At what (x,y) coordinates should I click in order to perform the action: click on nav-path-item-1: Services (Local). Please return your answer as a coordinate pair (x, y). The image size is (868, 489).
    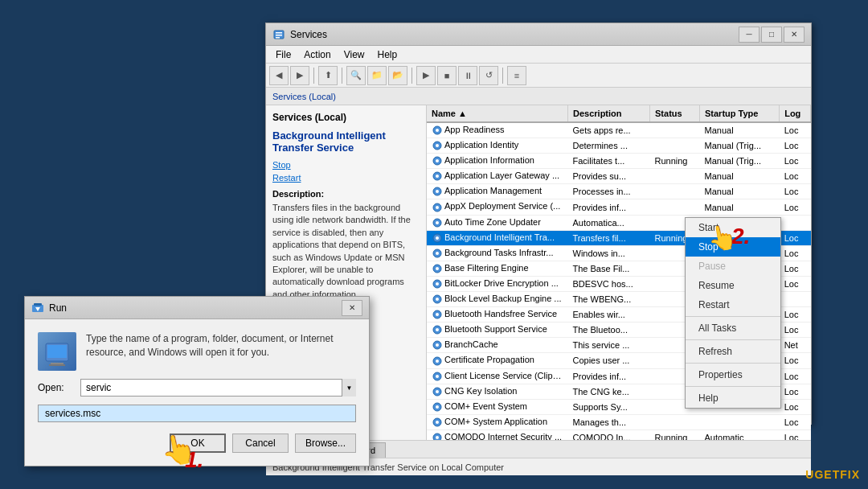
    Looking at the image, I should click on (304, 97).